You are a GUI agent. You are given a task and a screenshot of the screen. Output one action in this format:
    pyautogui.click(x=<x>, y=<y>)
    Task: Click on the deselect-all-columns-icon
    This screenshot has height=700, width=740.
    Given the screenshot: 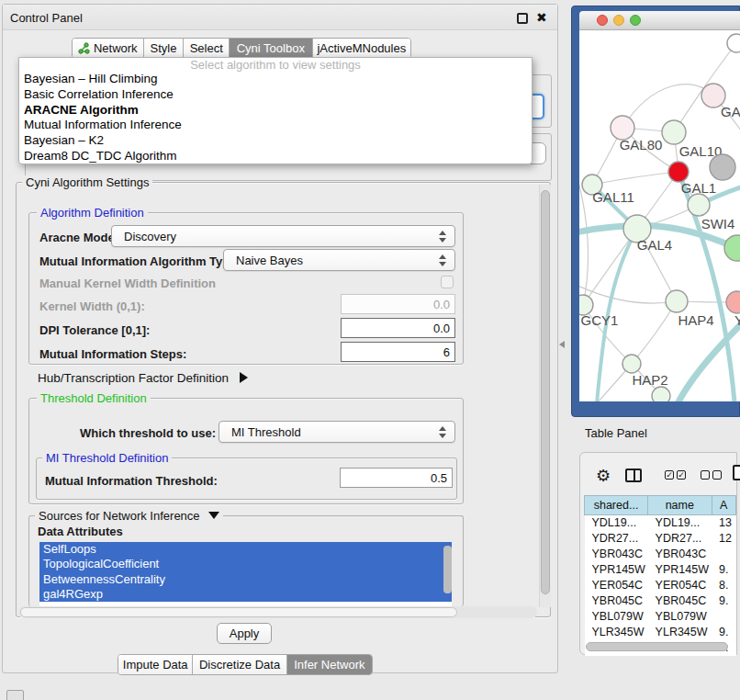 What is the action you would take?
    pyautogui.click(x=711, y=475)
    